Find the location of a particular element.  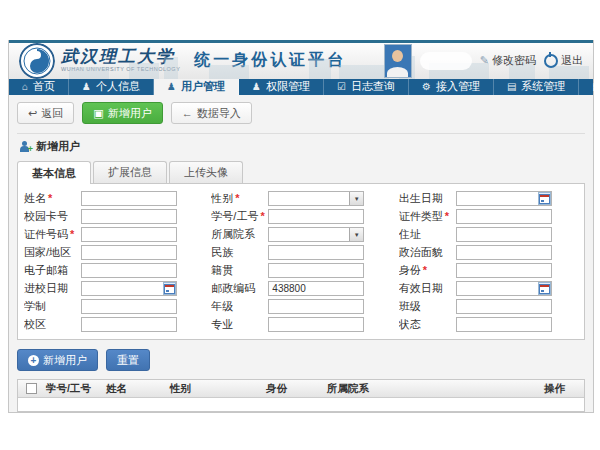

form-field: 校区* ▼ is located at coordinates (114, 324).